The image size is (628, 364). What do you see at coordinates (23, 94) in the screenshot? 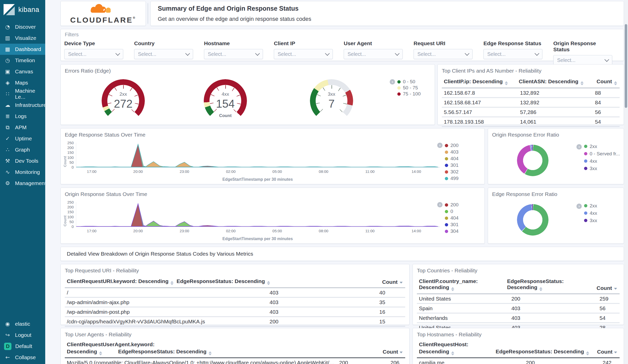
I see `sidebar-item: ∷ Machine Le...` at bounding box center [23, 94].